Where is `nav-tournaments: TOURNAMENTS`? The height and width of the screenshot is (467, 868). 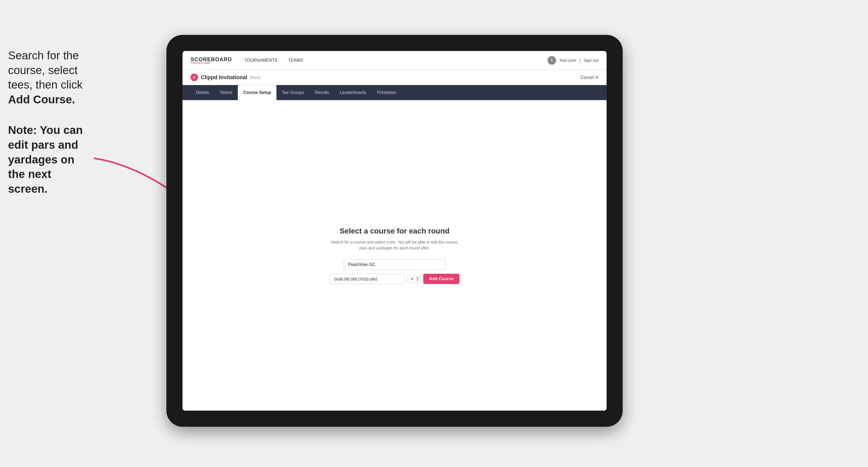
nav-tournaments: TOURNAMENTS is located at coordinates (261, 60).